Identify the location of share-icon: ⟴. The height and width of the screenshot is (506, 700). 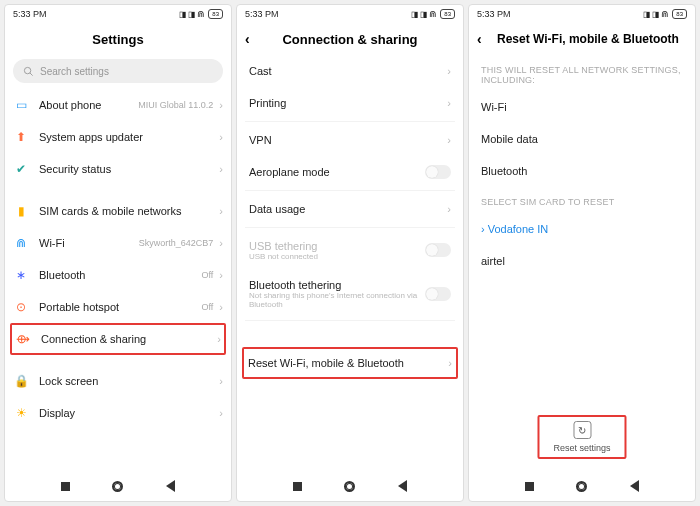
(23, 339).